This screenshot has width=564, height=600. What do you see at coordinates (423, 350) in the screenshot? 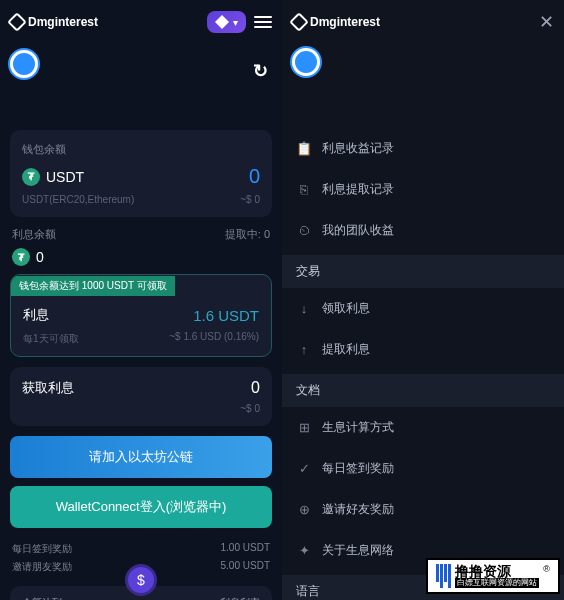
I see `menu-item: ↑提取利息` at bounding box center [423, 350].